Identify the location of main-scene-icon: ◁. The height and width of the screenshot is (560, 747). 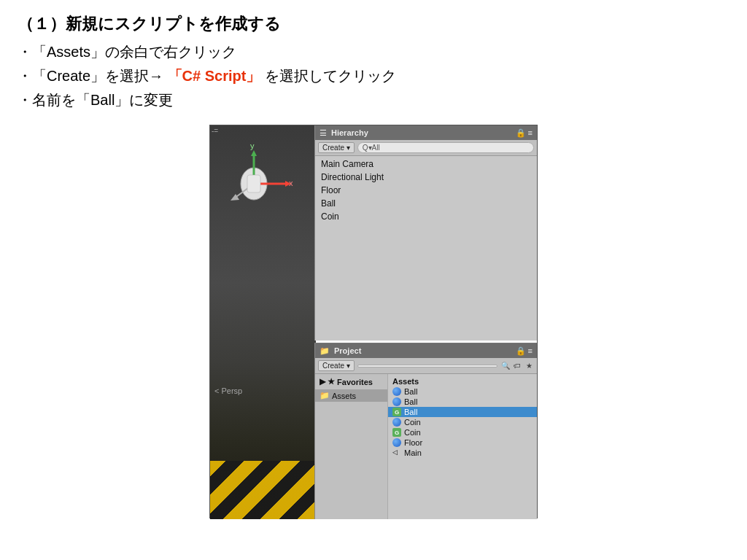
(397, 453).